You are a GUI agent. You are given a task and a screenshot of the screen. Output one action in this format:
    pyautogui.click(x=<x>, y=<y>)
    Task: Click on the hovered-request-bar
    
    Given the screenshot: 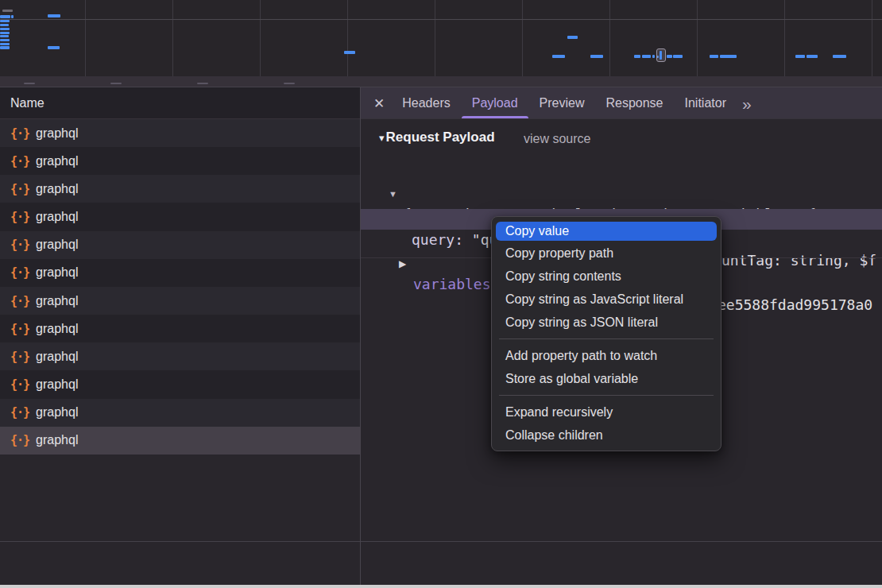 What is the action you would take?
    pyautogui.click(x=661, y=56)
    